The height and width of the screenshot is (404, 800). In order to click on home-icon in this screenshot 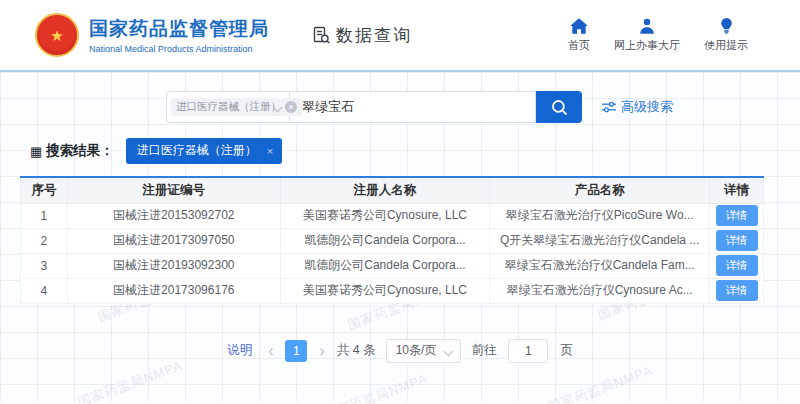, I will do `click(579, 26)`.